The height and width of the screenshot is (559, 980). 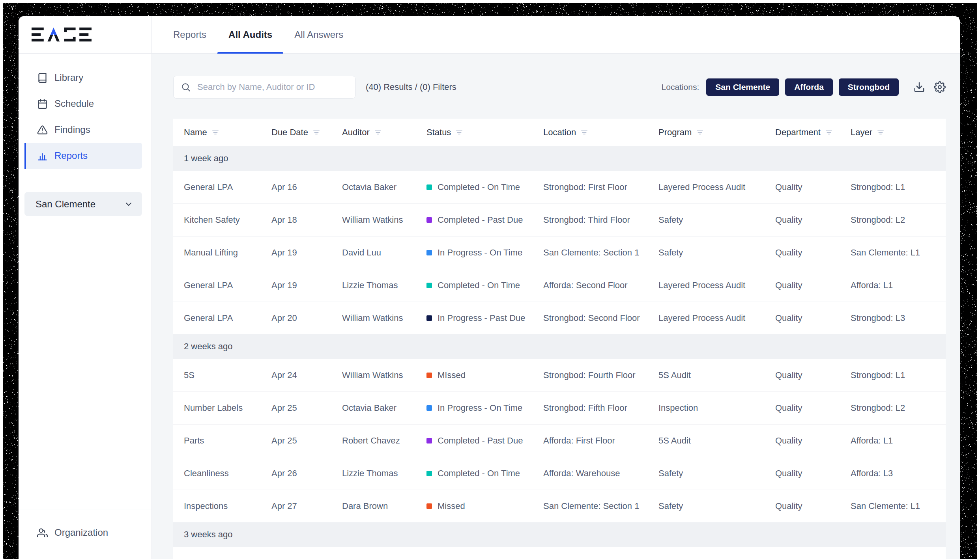 What do you see at coordinates (898, 253) in the screenshot?
I see `cell-layer: San Clemente: L1` at bounding box center [898, 253].